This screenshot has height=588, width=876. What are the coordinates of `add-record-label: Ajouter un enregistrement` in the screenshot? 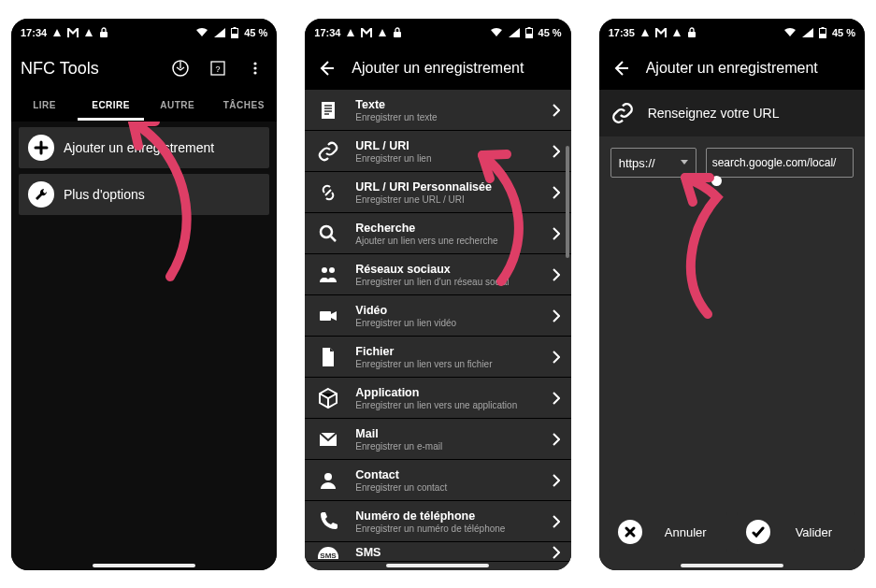 It's located at (138, 148).